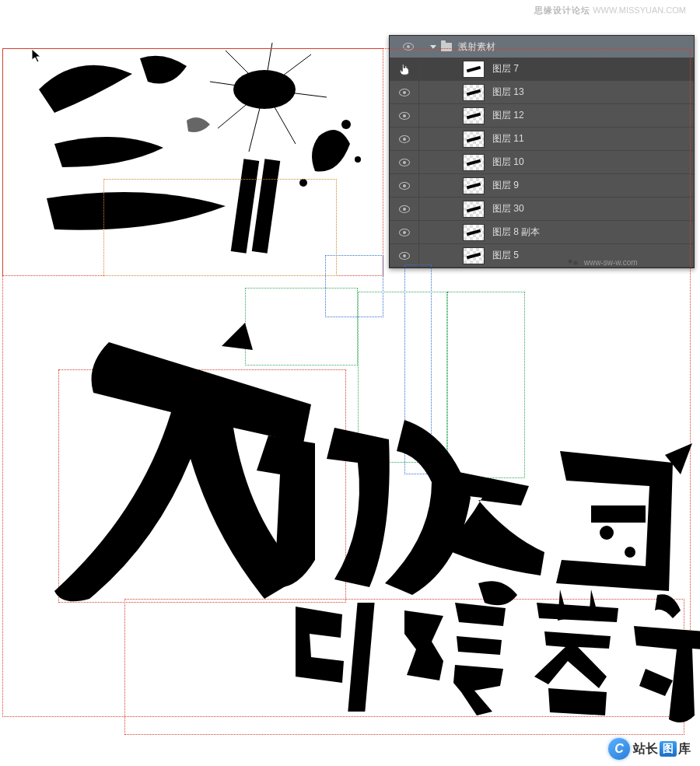  Describe the element at coordinates (509, 138) in the screenshot. I see `layer-name-label: 图层 11` at that location.